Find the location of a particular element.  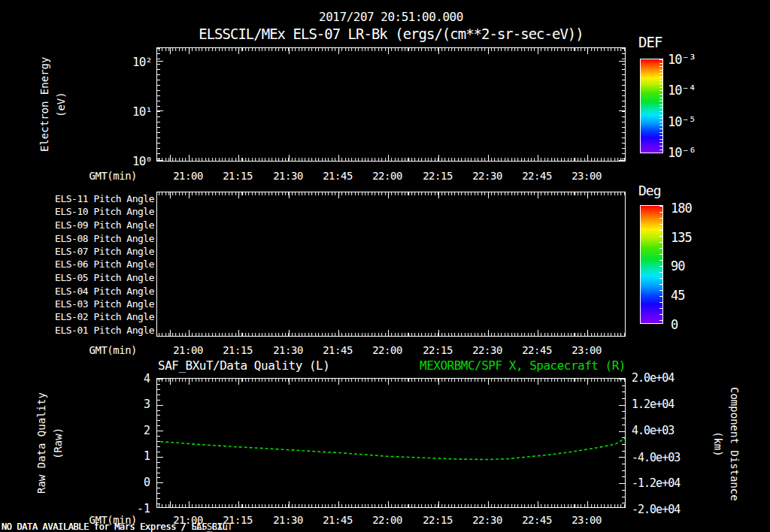

def-colorbar-title: DEF is located at coordinates (650, 42).